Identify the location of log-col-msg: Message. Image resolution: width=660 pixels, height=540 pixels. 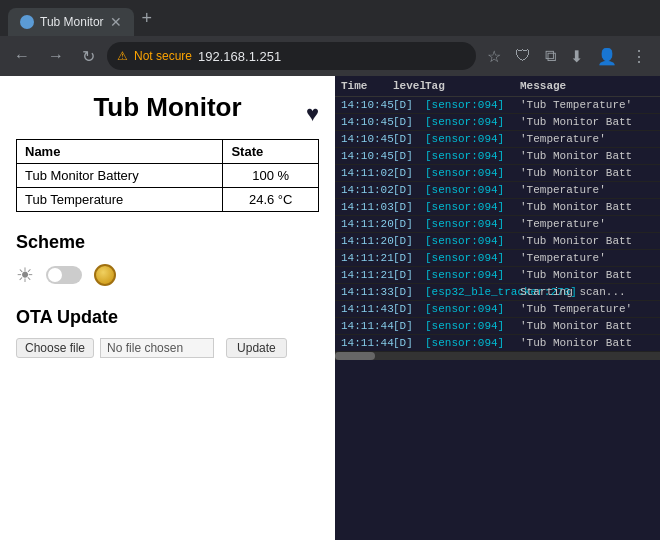
(587, 86).